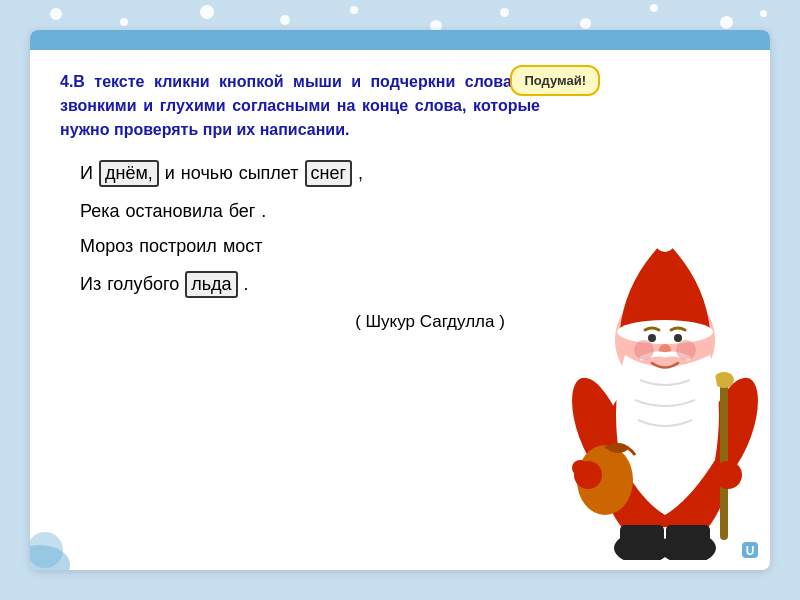 The height and width of the screenshot is (600, 800). I want to click on bottom-left-snowdrift, so click(60, 530).